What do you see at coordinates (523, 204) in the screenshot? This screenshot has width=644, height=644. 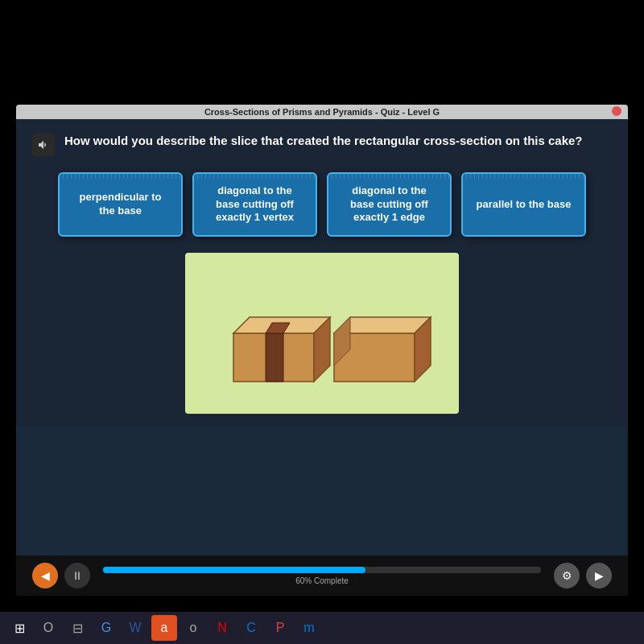 I see `answer-button-4: parallel to the base` at bounding box center [523, 204].